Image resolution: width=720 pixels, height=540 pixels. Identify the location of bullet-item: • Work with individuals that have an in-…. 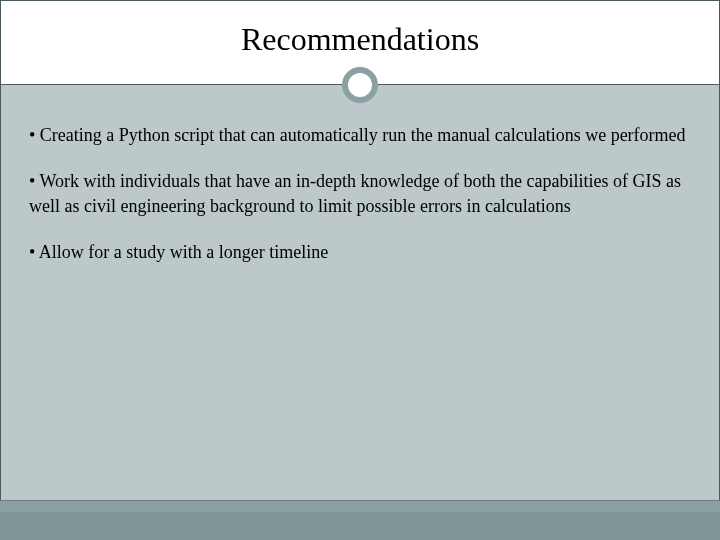
(360, 194).